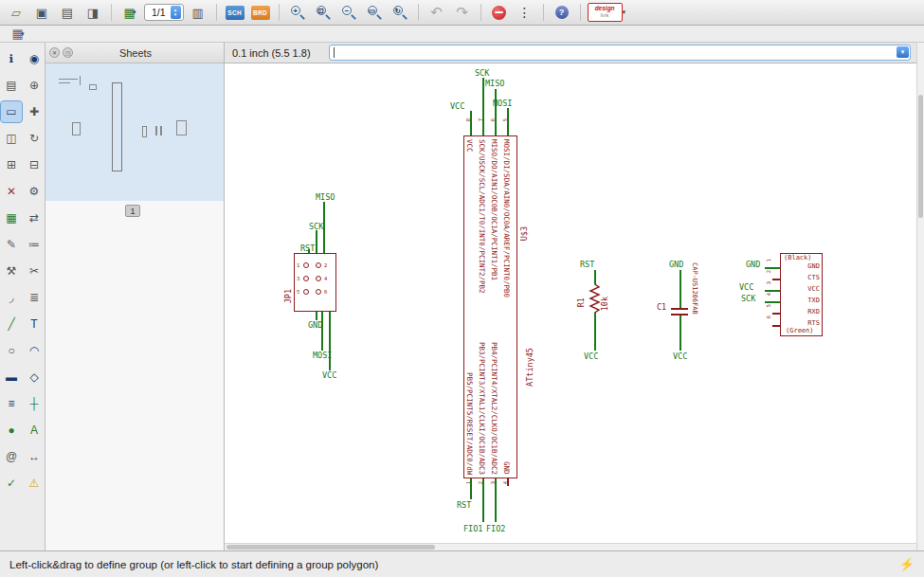 This screenshot has width=924, height=577. Describe the element at coordinates (437, 12) in the screenshot. I see `undo-button: ↶` at that location.